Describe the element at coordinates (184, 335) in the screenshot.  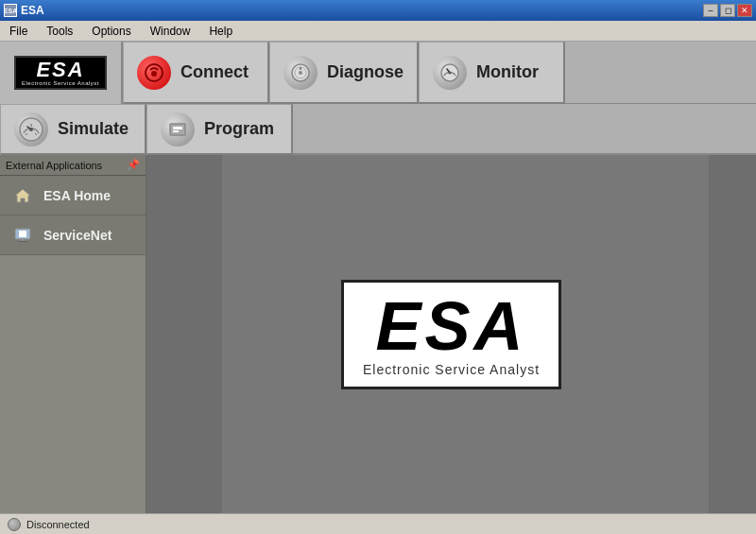
I see `content-left-panel` at that location.